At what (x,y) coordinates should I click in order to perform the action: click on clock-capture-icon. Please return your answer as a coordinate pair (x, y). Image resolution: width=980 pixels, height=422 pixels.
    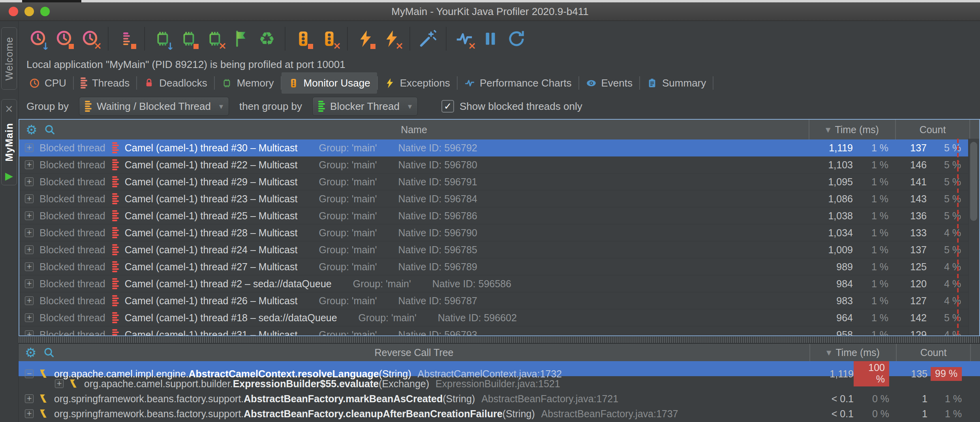
    Looking at the image, I should click on (38, 39).